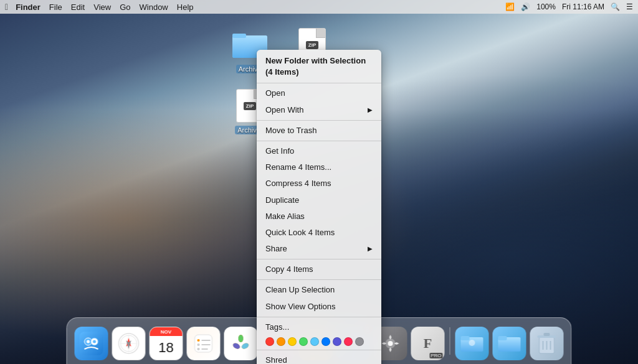  Describe the element at coordinates (129, 343) in the screenshot. I see `dock-safari` at that location.